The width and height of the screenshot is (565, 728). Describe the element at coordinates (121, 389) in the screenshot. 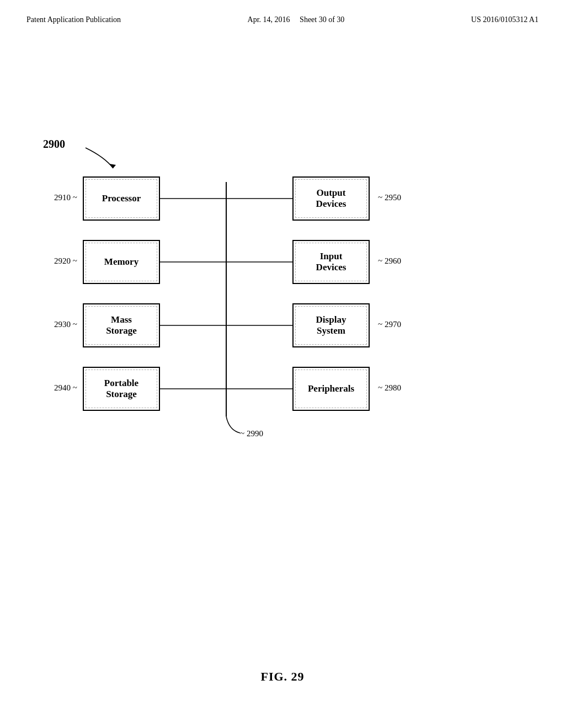

I see `block-portable-storage-label: PortableStorage` at that location.